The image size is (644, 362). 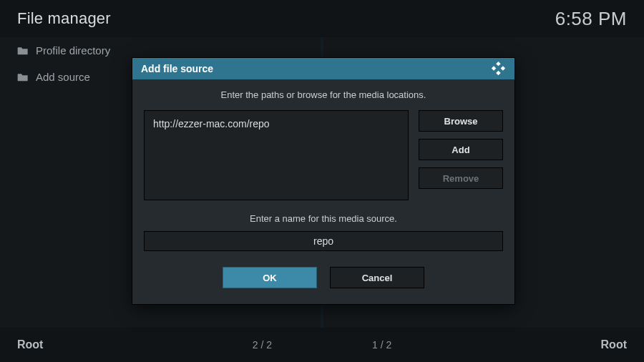 What do you see at coordinates (461, 178) in the screenshot?
I see `remove-button: Remove` at bounding box center [461, 178].